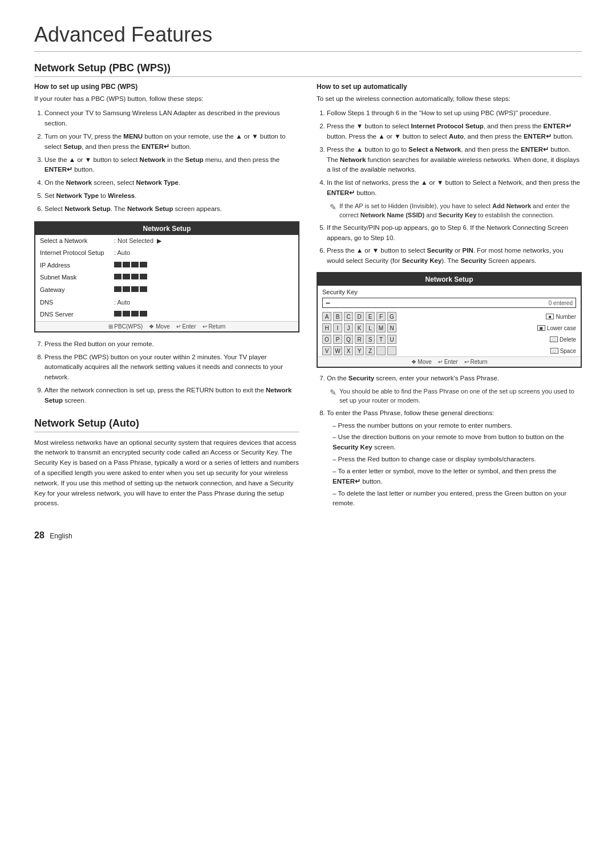 This screenshot has width=616, height=852. I want to click on key-action-space: □ Space, so click(564, 351).